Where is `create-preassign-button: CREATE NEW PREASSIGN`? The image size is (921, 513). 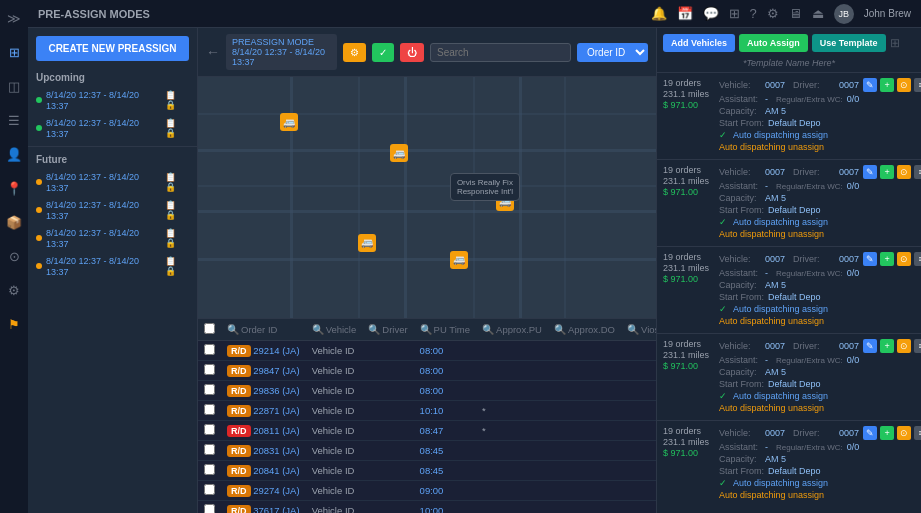
create-preassign-button: CREATE NEW PREASSIGN is located at coordinates (112, 48).